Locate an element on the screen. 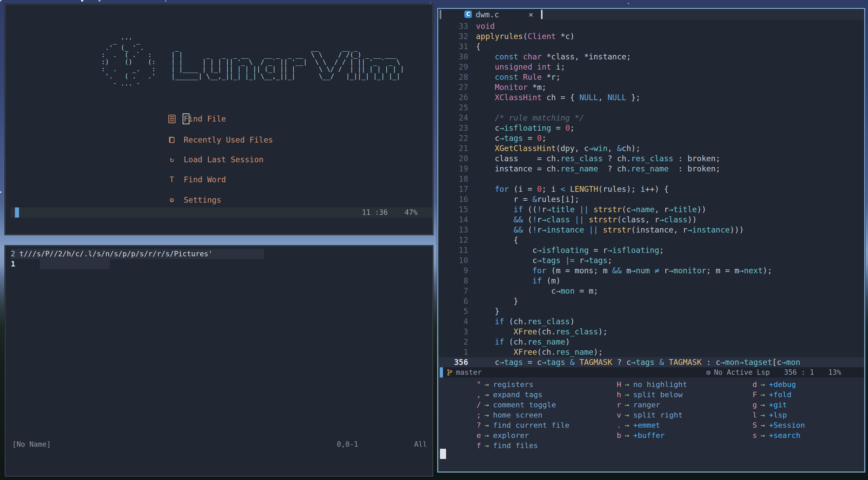 This screenshot has height=480, width=868. line-number: 12 is located at coordinates (457, 240).